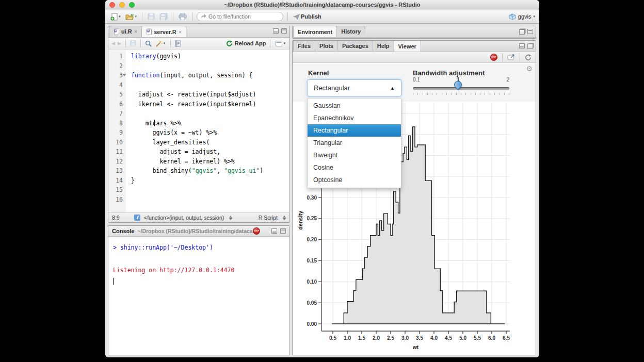  Describe the element at coordinates (183, 17) in the screenshot. I see `print-button` at that location.